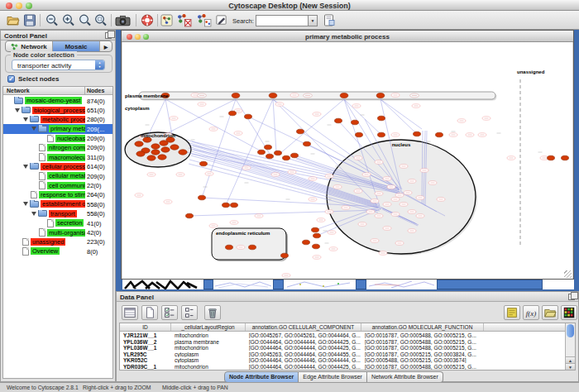 The height and width of the screenshot is (392, 579). I want to click on delete-attribute-icon, so click(213, 313).